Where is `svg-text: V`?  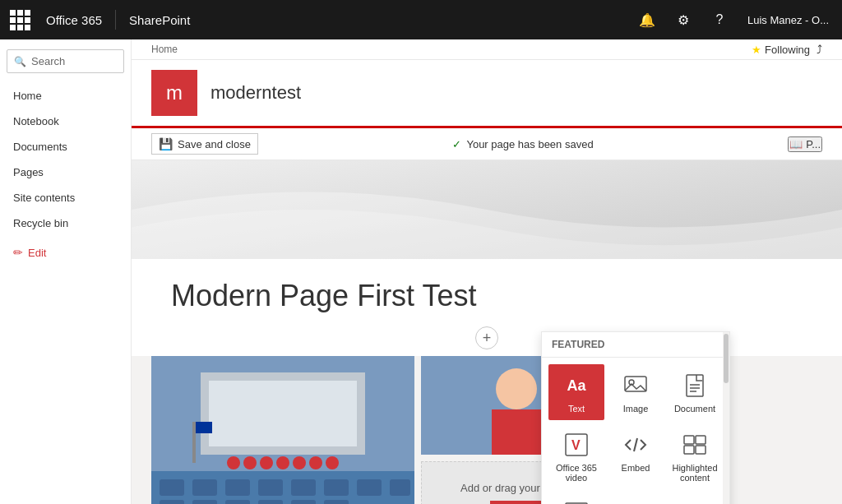 svg-text: V is located at coordinates (576, 446).